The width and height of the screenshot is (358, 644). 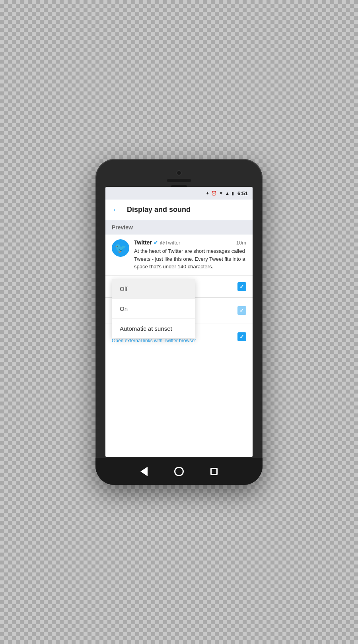 I want to click on night-mode-checkbox, so click(x=242, y=310).